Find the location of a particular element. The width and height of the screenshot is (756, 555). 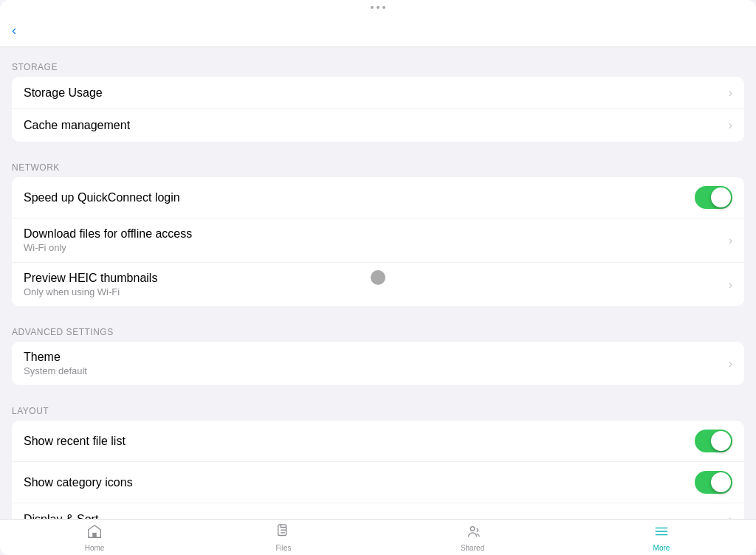

settings-row-cache-management: Cache management› is located at coordinates (378, 125).